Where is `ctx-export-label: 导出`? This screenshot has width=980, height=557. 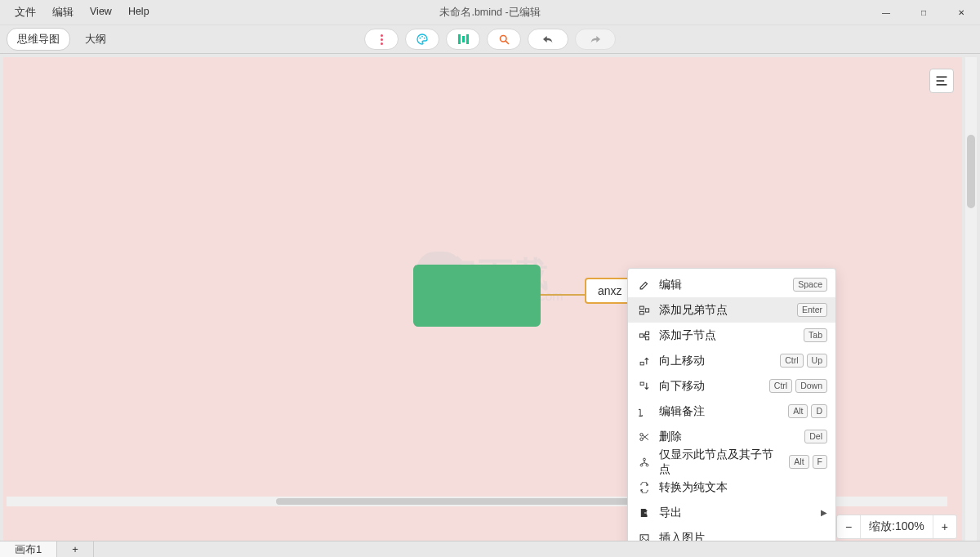
ctx-export-label: 导出 is located at coordinates (733, 513).